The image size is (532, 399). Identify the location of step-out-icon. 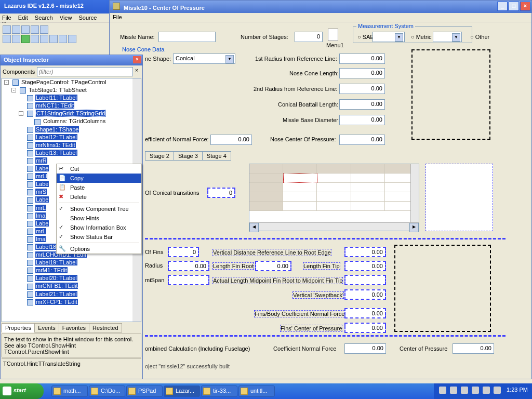
(72, 39).